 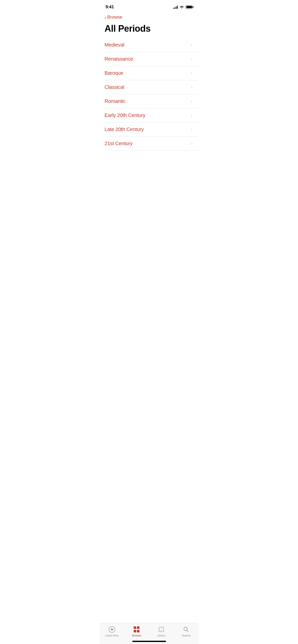 I want to click on back-navigation: ‹ Browse, so click(x=149, y=17).